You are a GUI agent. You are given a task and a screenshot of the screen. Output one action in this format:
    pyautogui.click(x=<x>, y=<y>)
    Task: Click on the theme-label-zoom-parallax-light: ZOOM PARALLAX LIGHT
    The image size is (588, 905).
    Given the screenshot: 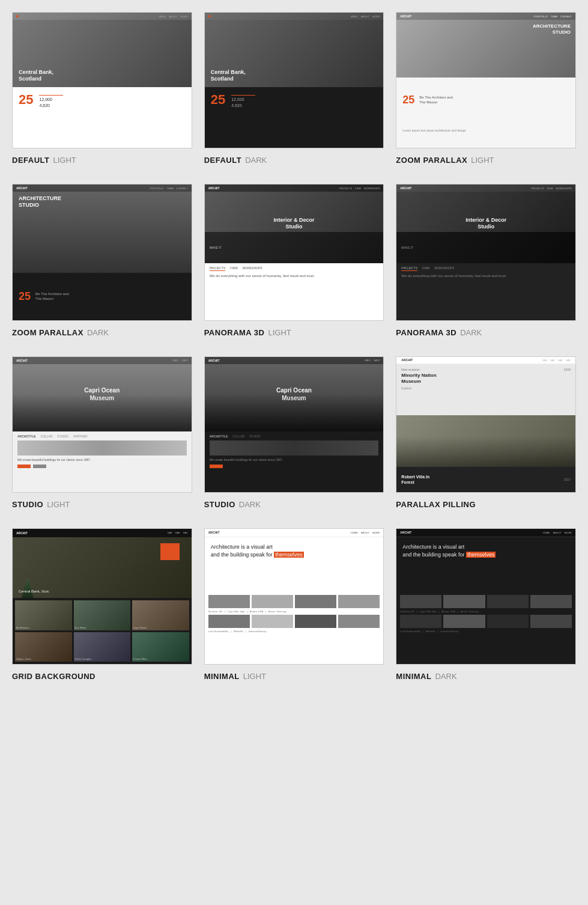 What is the action you would take?
    pyautogui.click(x=486, y=160)
    